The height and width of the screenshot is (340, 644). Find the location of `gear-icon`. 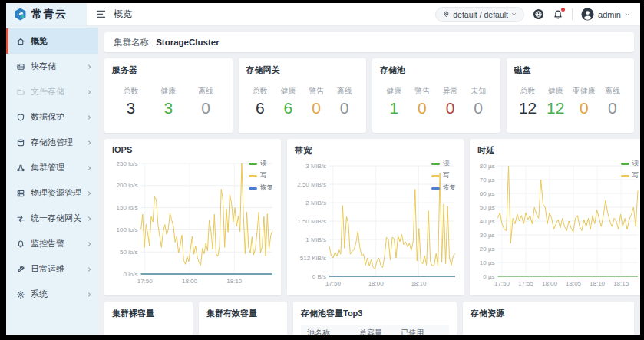

gear-icon is located at coordinates (21, 295).